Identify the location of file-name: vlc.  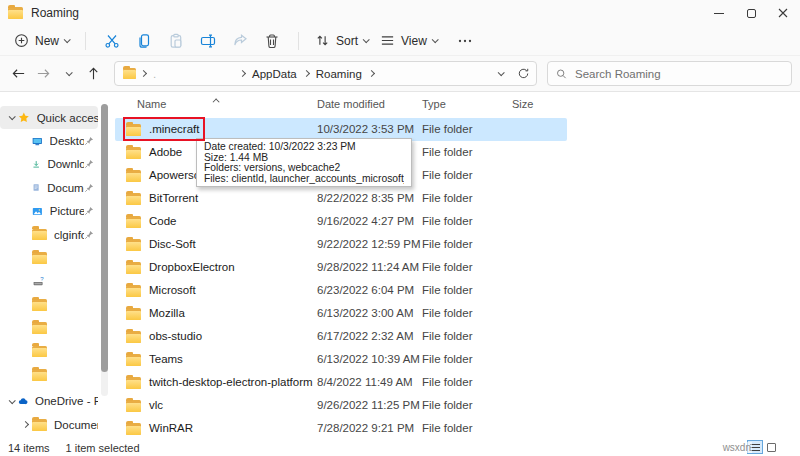
(156, 405).